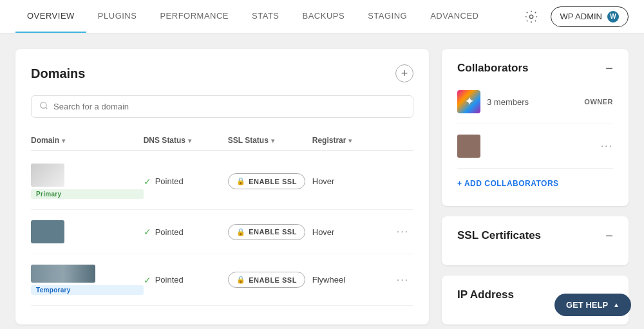 The image size is (644, 329). I want to click on panel-header: Domains +, so click(222, 73).